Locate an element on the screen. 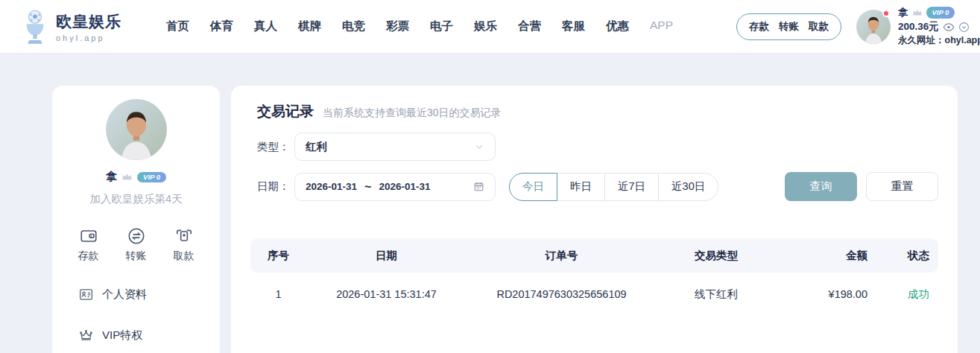 This screenshot has height=353, width=980. permanent-url: 永久网址：ohyl.app is located at coordinates (939, 41).